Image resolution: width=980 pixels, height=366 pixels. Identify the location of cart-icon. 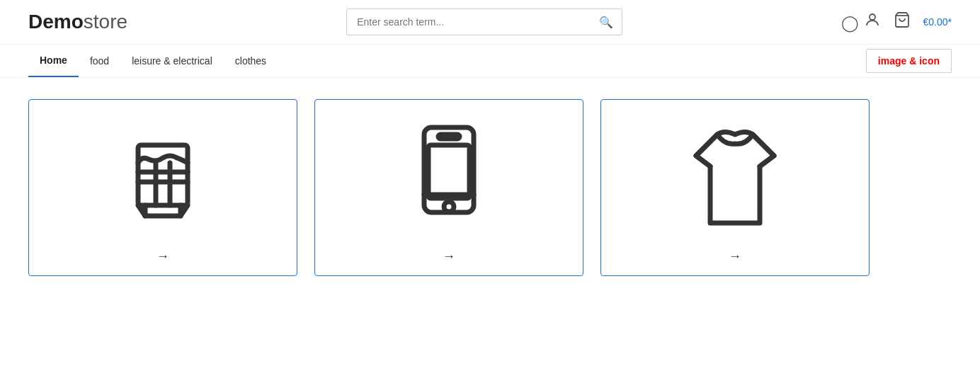
(902, 22).